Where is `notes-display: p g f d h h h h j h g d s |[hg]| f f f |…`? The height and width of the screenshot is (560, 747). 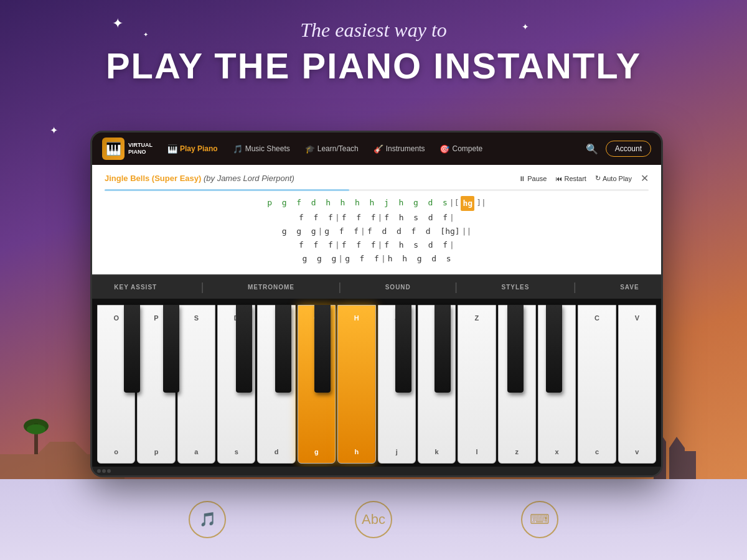
notes-display: p g f d h h h h j h g d s |[hg]| f f f |… is located at coordinates (377, 231).